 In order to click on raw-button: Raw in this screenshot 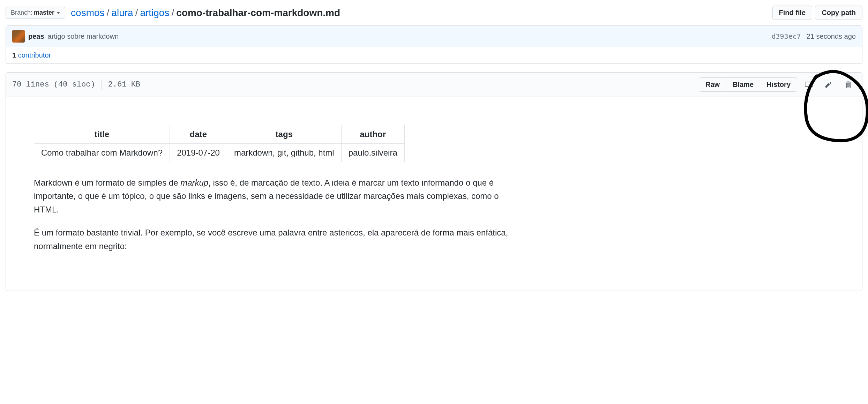, I will do `click(712, 84)`.